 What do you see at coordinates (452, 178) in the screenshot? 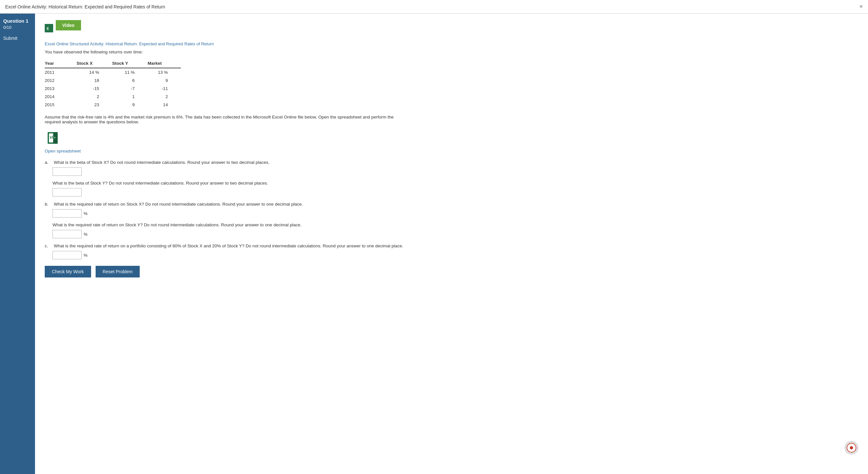
I see `question-a: a. What is the beta of Stock X? Do not r…` at bounding box center [452, 178].